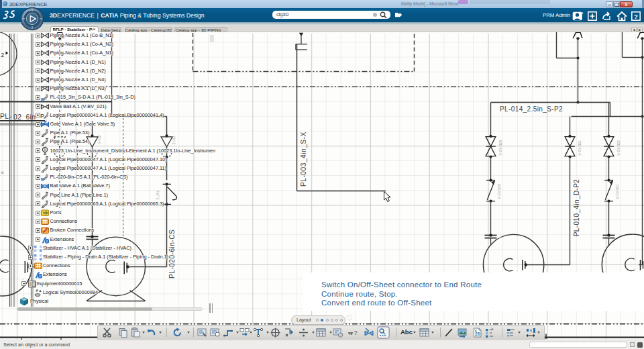  What do you see at coordinates (172, 254) in the screenshot?
I see `svg-text: PL-020-6in-CS` at bounding box center [172, 254].